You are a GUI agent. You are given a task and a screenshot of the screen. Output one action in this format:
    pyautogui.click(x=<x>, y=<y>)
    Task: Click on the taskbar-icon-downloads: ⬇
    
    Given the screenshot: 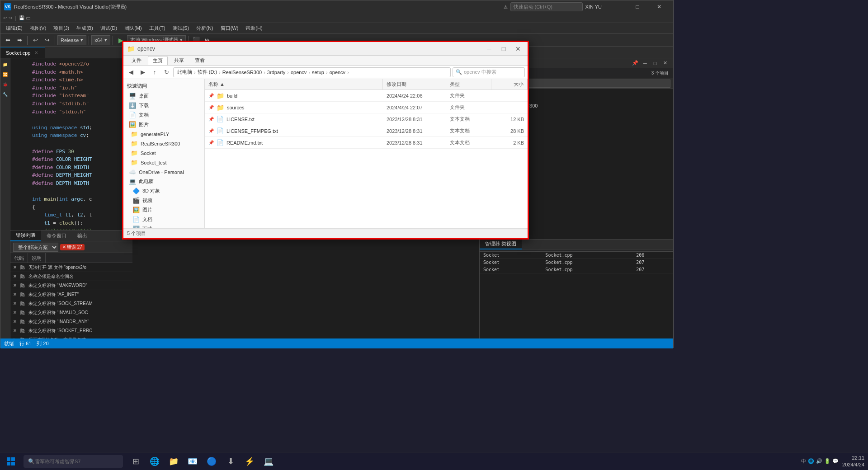 What is the action you would take?
    pyautogui.click(x=231, y=461)
    